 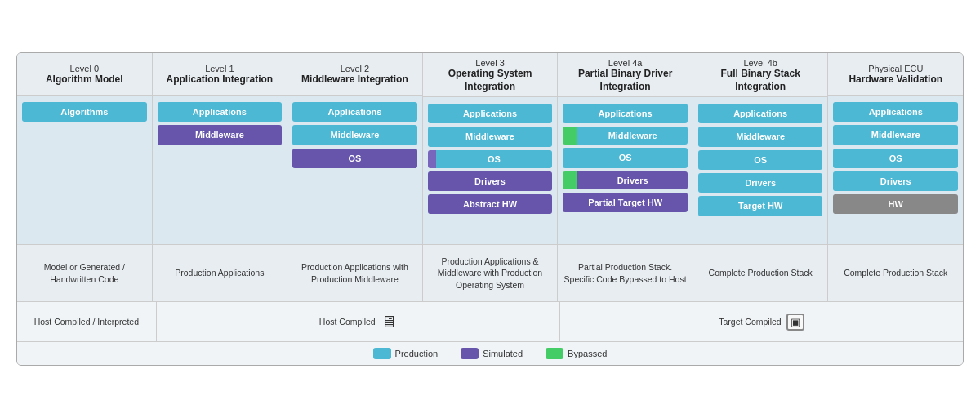 What do you see at coordinates (490, 136) in the screenshot?
I see `stack-bar-3-1: Middleware` at bounding box center [490, 136].